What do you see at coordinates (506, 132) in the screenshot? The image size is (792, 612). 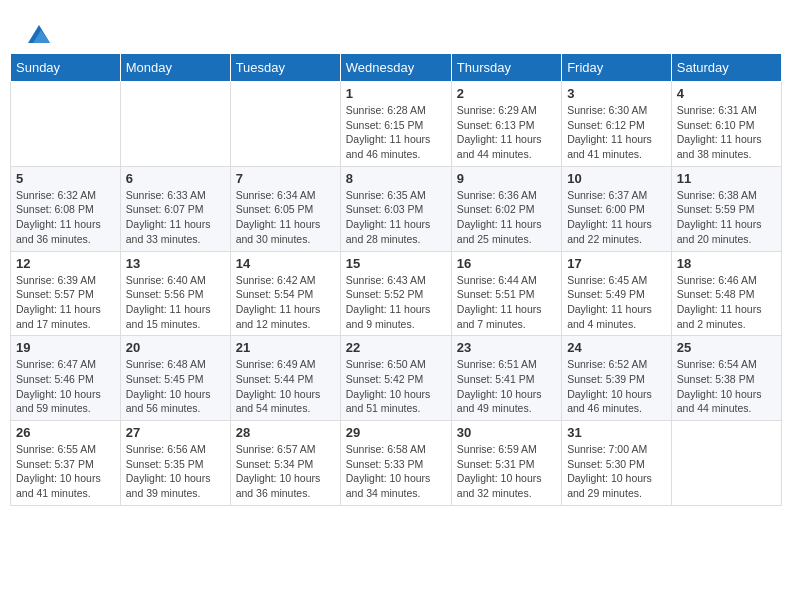 I see `day-info: Sunrise: 6:29 AM Sunset: 6:13 PM Dayligh…` at bounding box center [506, 132].